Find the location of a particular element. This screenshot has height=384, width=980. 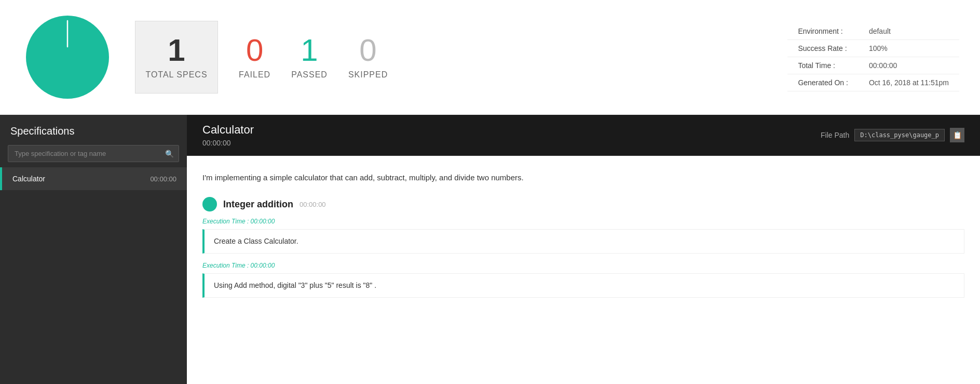

file-path-group: File Path D:\class_pyse\gauge_p 📋 is located at coordinates (893, 135).